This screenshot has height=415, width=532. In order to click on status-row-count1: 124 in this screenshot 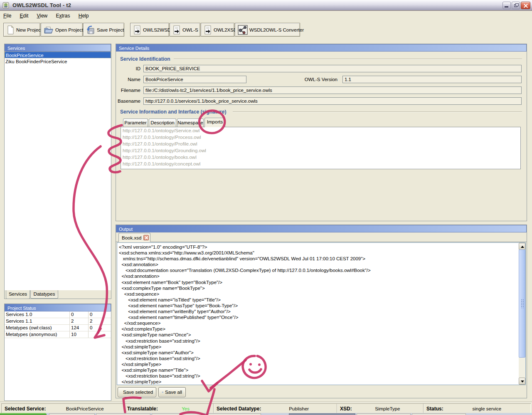, I will do `click(79, 328)`.